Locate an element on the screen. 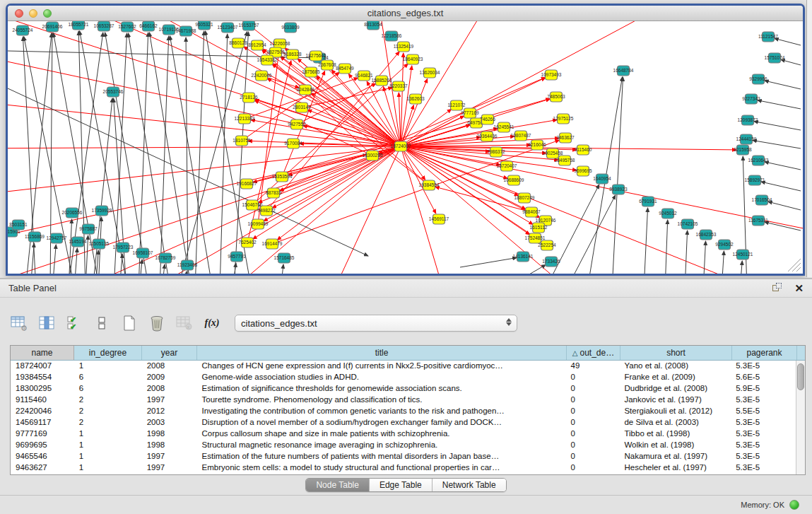  graph-node-24055724: 24055724 is located at coordinates (23, 30).